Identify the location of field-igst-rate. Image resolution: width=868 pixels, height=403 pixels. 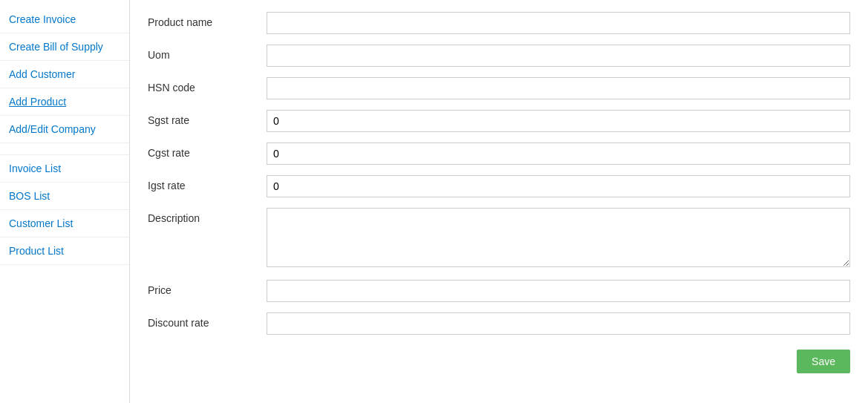
(558, 186).